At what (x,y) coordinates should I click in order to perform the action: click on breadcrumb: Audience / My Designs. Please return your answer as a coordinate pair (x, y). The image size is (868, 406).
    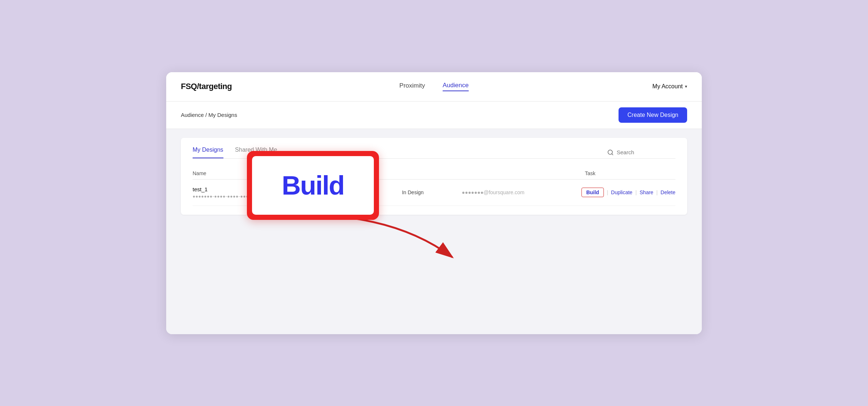
    Looking at the image, I should click on (209, 115).